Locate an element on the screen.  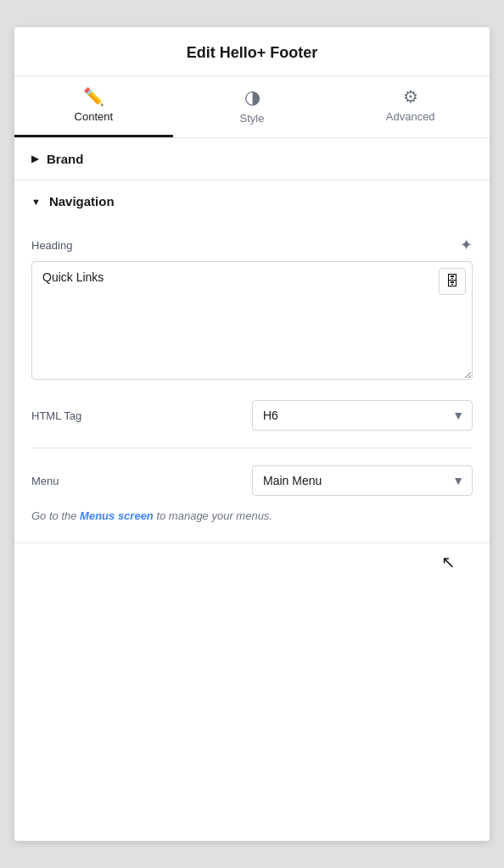
menu-select: Main Menu Footer Menu Primary Menu is located at coordinates (362, 481).